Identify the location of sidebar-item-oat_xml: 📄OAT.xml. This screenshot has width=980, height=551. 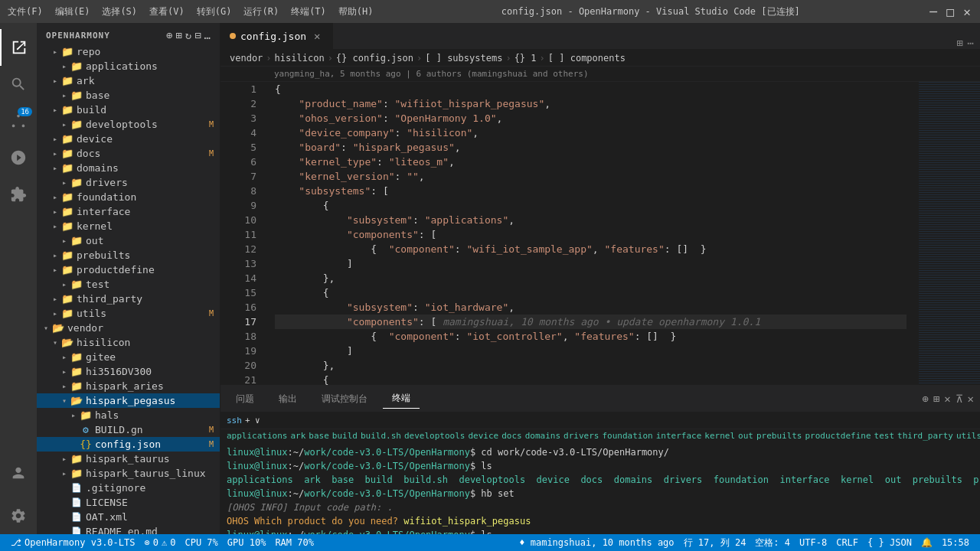
(129, 517).